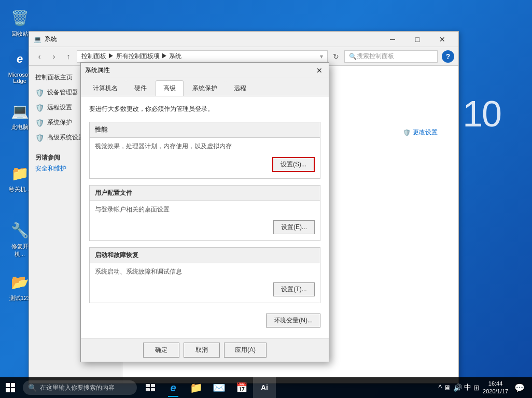 The image size is (532, 398). Describe the element at coordinates (150, 388) in the screenshot. I see `task-view-button` at that location.